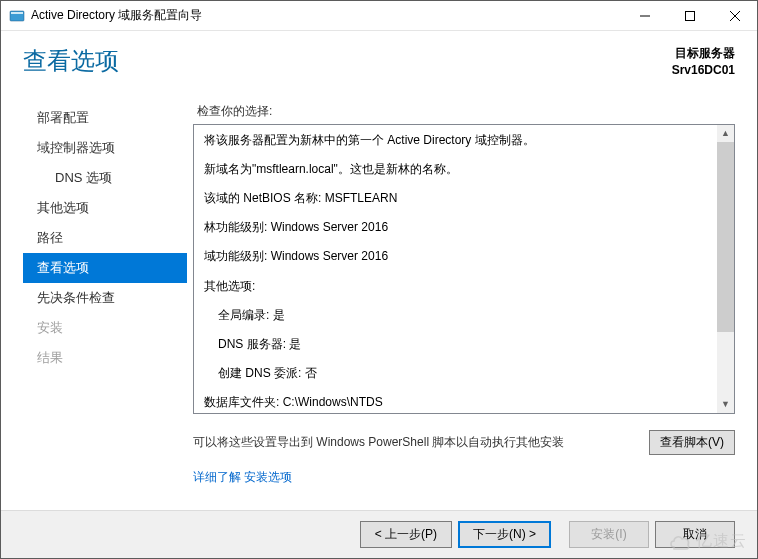 The width and height of the screenshot is (758, 559). What do you see at coordinates (105, 328) in the screenshot?
I see `sidebar-item-installation: 安装` at bounding box center [105, 328].